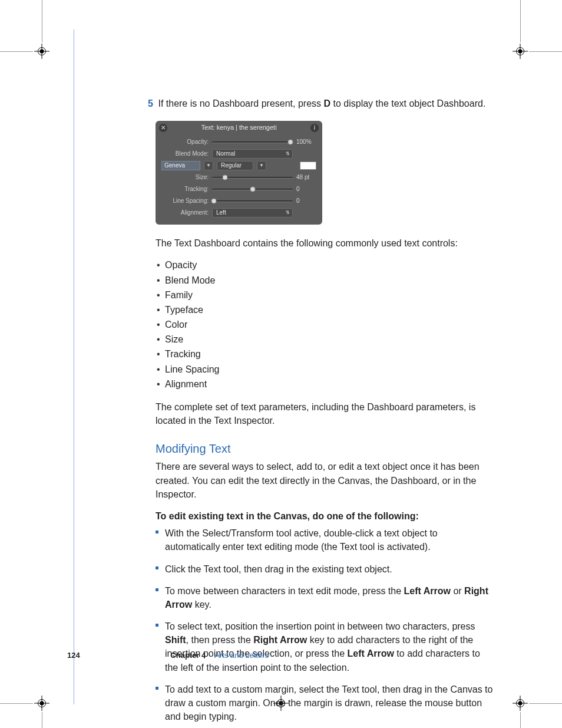  I want to click on blend-mode-value: Normal, so click(226, 154).